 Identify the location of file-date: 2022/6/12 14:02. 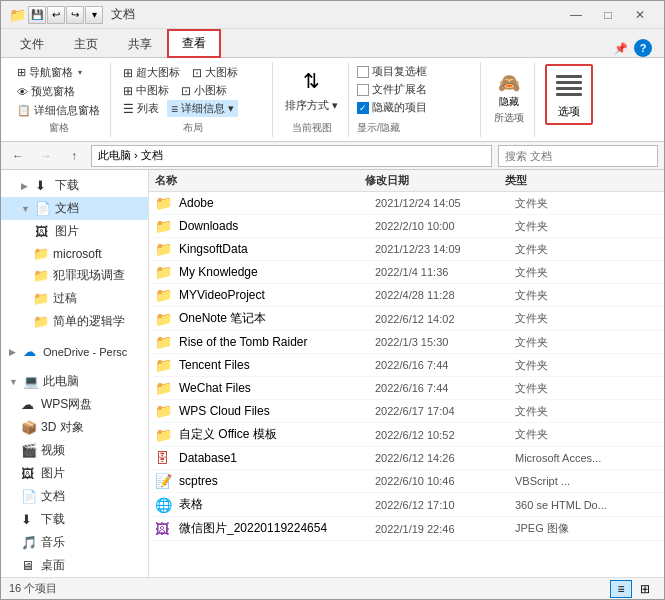
(445, 319).